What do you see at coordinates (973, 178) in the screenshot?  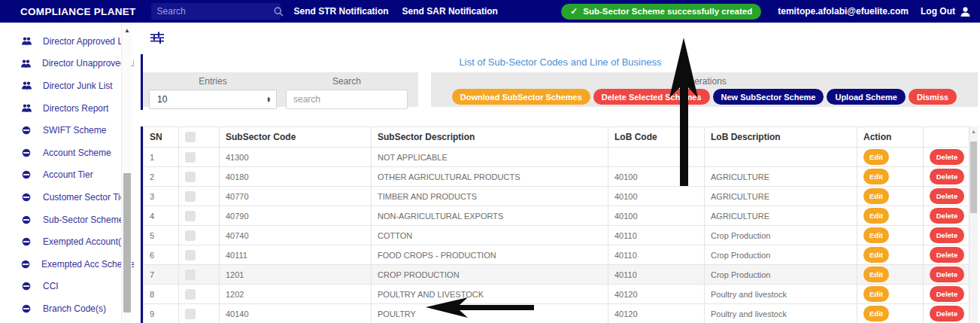 I see `table-scrollbar-thumb` at bounding box center [973, 178].